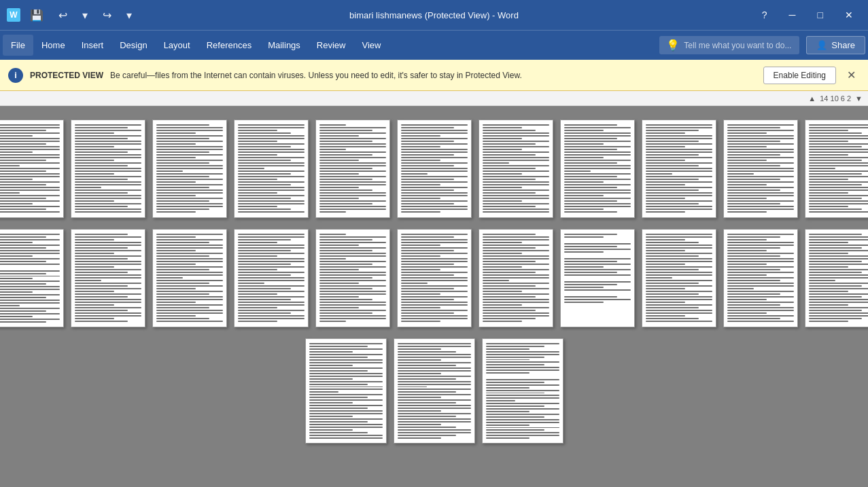  I want to click on protected-view-message: Be careful—files from the Internet can c…, so click(434, 75).